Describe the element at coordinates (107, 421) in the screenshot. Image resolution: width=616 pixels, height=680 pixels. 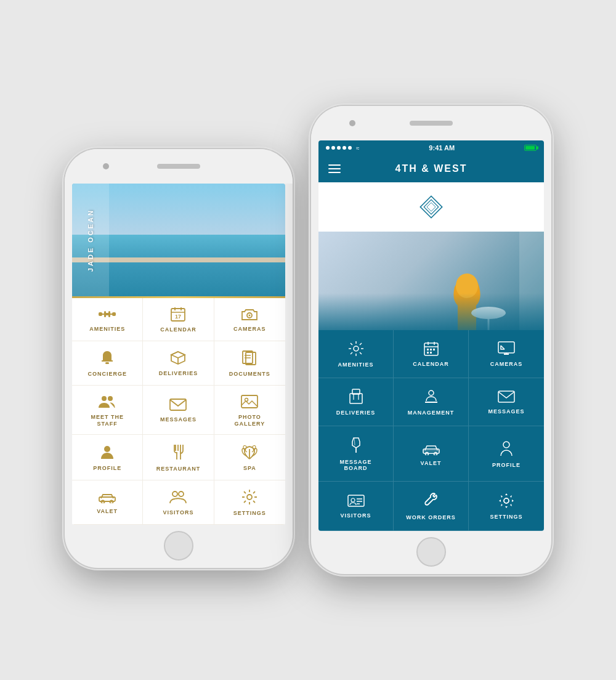
I see `meet-staff-label: MEET THESTAFF` at that location.